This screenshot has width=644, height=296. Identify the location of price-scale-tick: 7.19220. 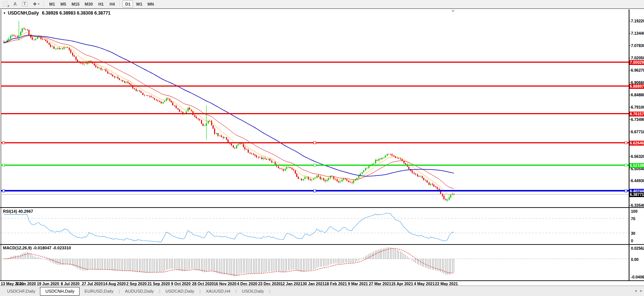
(637, 21).